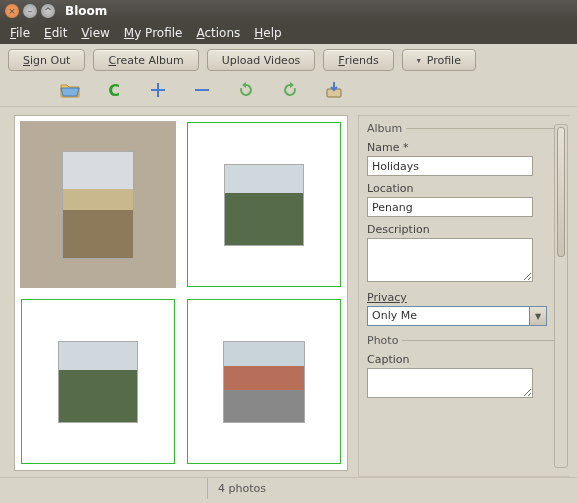 The width and height of the screenshot is (577, 503). I want to click on menu-actions: Actions, so click(218, 33).